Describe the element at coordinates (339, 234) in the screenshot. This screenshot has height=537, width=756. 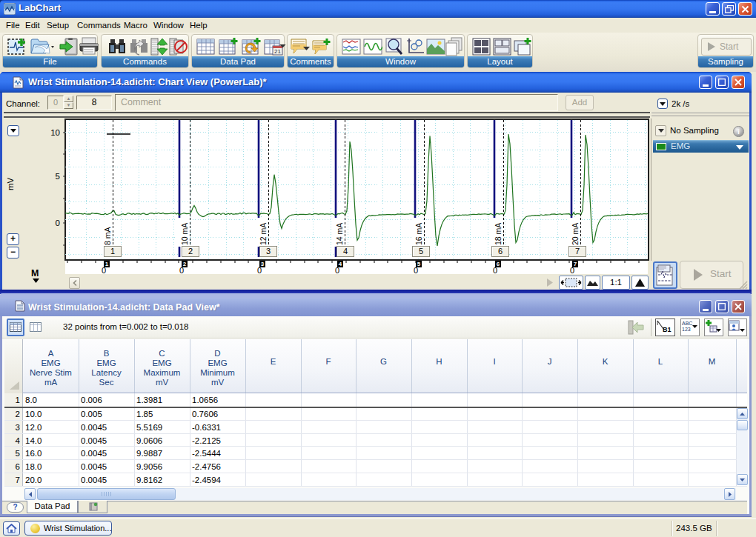
I see `svg-text: 14 mA` at that location.